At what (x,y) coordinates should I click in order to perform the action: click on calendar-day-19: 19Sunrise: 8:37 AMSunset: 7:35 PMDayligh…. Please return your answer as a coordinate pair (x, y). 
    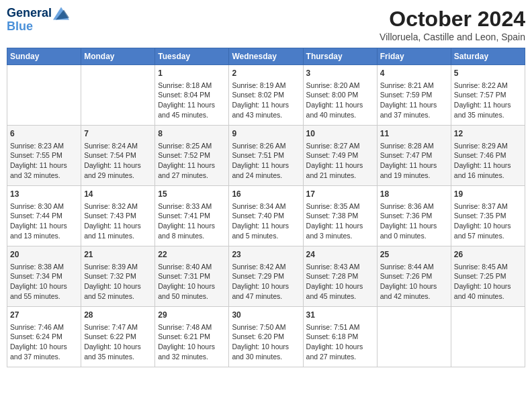
    Looking at the image, I should click on (488, 216).